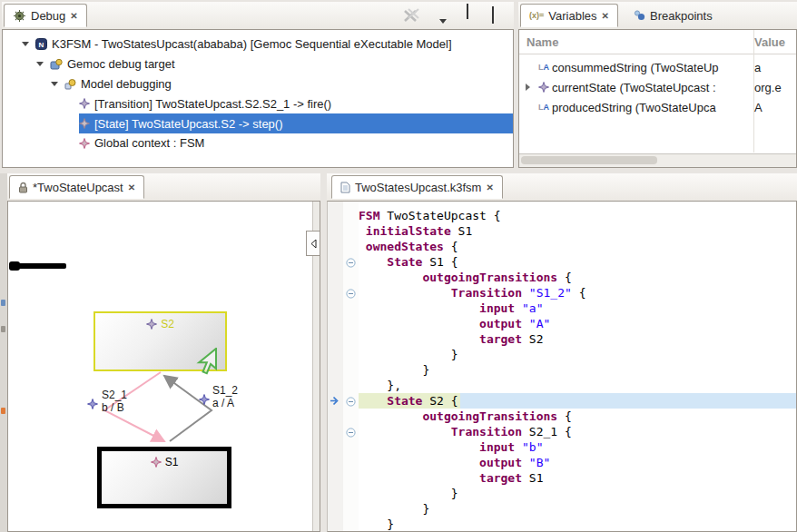 Image resolution: width=797 pixels, height=532 pixels. Describe the element at coordinates (634, 107) in the screenshot. I see `variable-name: producedString (TwoStateUpca` at that location.